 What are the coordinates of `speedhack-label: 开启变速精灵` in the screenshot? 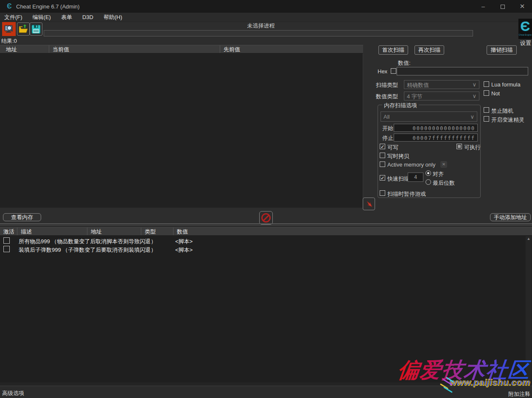 It's located at (508, 120).